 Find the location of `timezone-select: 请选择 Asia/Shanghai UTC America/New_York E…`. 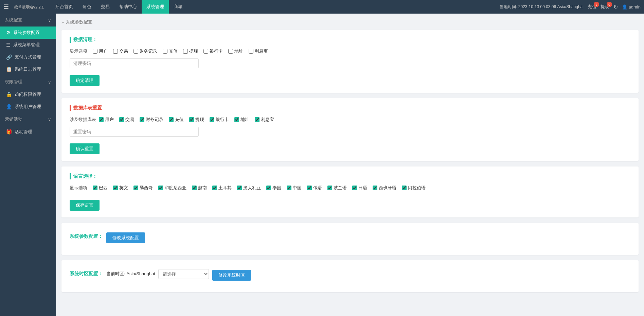

timezone-select: 请选择 Asia/Shanghai UTC America/New_York E… is located at coordinates (183, 274).